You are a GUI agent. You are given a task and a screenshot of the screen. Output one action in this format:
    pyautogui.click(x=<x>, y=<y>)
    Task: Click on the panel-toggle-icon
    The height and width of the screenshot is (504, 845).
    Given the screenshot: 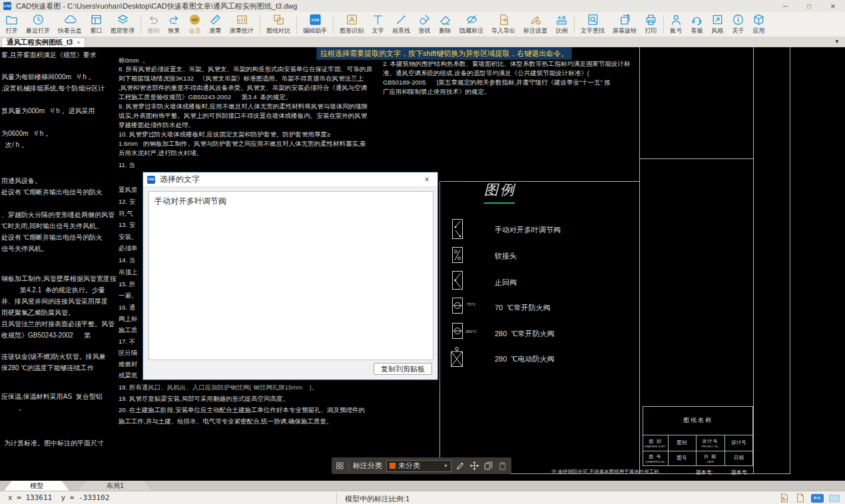 What is the action you would take?
    pyautogui.click(x=834, y=498)
    